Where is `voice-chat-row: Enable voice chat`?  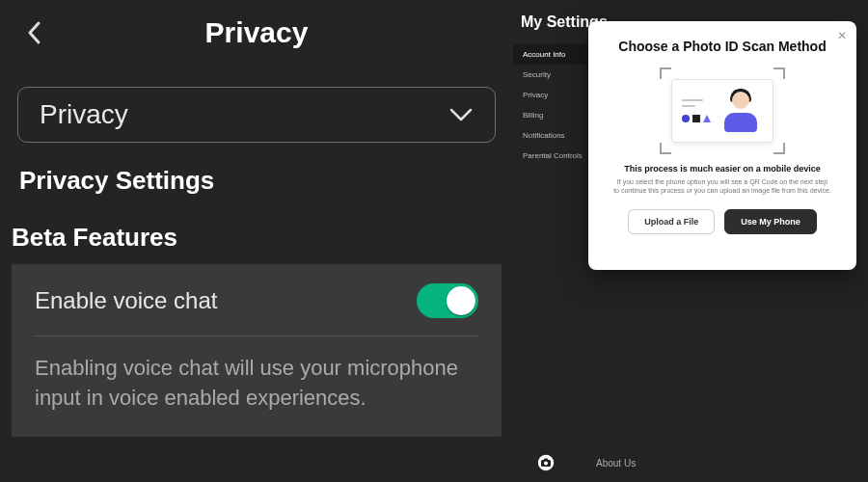 voice-chat-row: Enable voice chat is located at coordinates (257, 310).